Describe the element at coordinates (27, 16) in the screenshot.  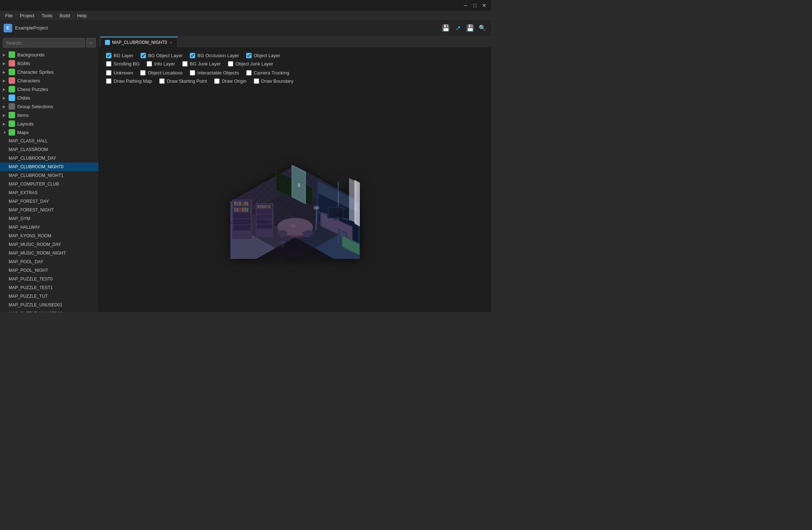
I see `menu-project: Project` at that location.